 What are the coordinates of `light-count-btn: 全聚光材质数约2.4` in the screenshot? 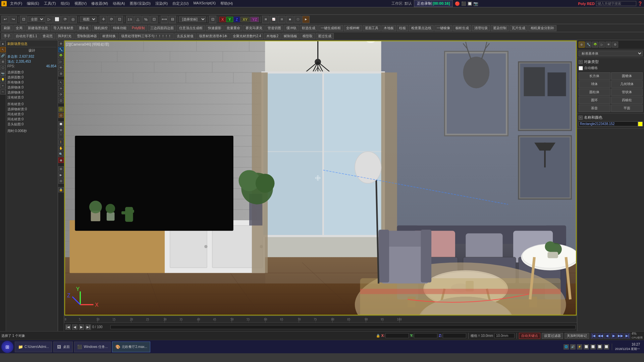 It's located at (247, 36).